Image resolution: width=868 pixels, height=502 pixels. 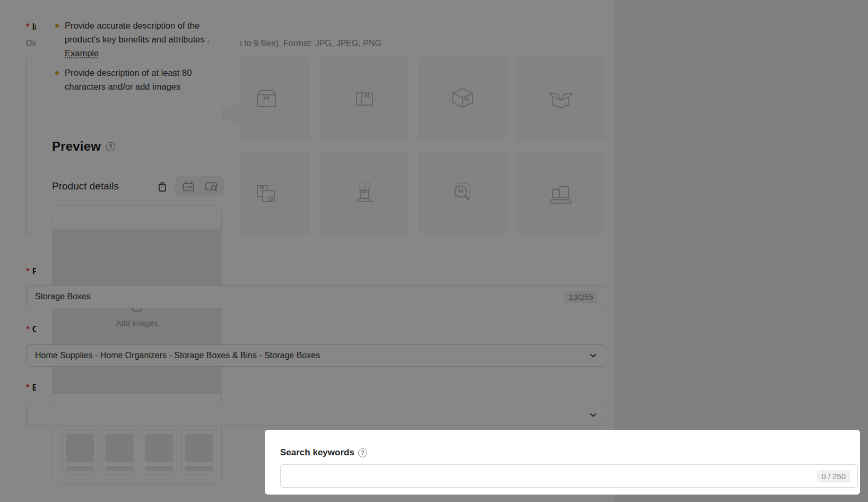 I want to click on char-counter: 0 / 250, so click(x=834, y=477).